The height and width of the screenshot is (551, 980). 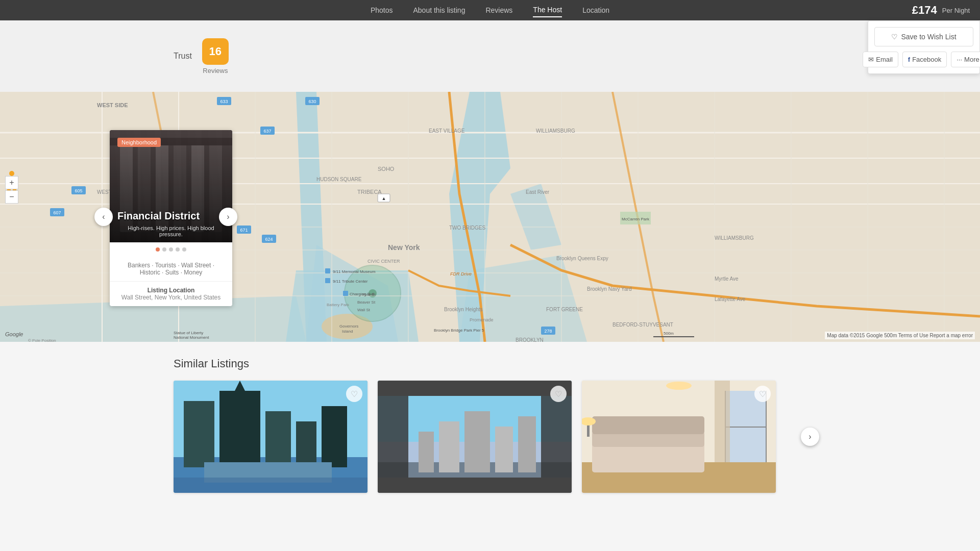 What do you see at coordinates (386, 169) in the screenshot?
I see `svg-text: SOHO` at bounding box center [386, 169].